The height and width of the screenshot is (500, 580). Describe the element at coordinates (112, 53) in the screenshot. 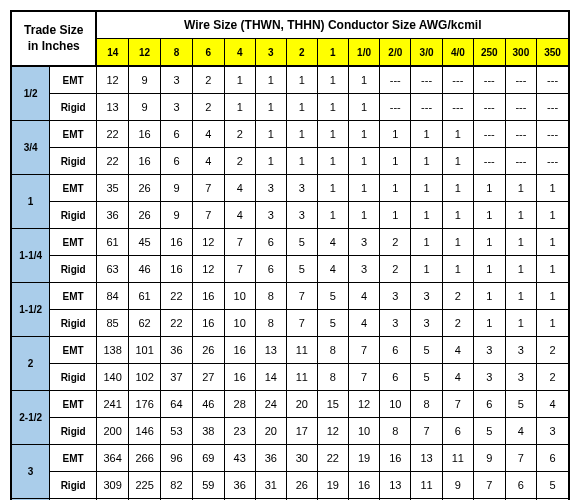

I see `wire-size-col: 14` at that location.